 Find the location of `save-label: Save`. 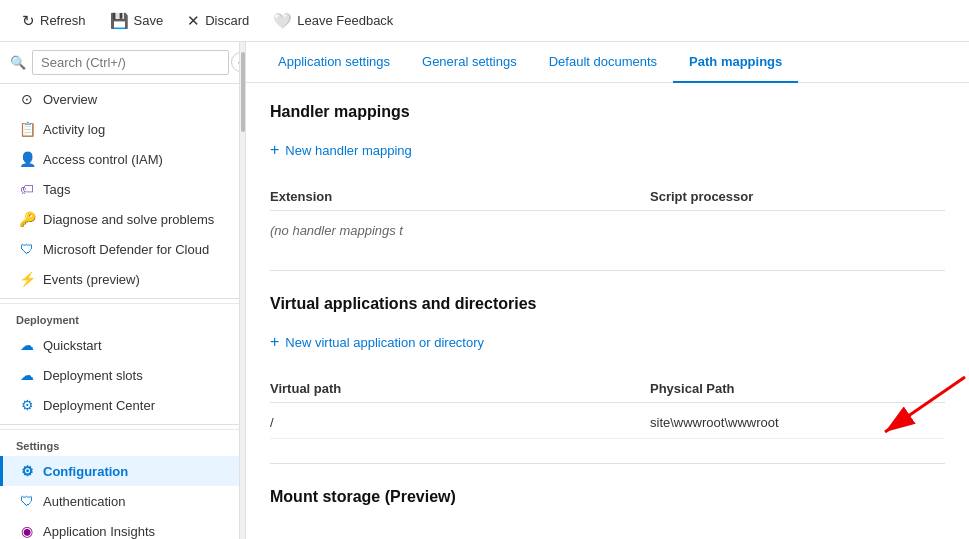

save-label: Save is located at coordinates (149, 20).